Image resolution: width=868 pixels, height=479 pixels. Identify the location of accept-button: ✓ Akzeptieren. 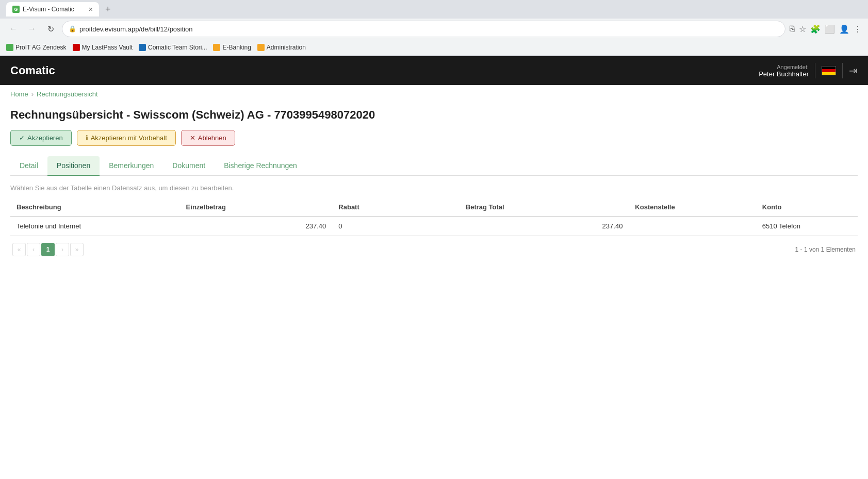
(41, 138).